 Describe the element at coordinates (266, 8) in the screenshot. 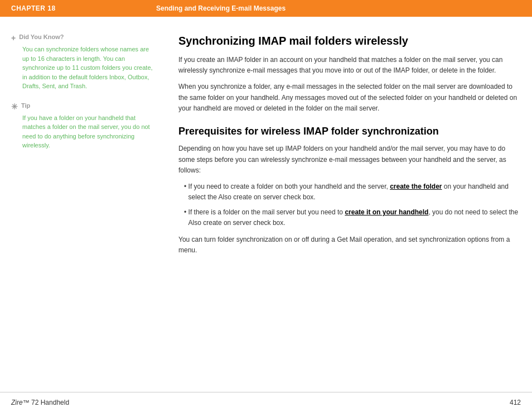

I see `header-bar: CHAPTER 18 Sending and Receiving E-mail …` at that location.